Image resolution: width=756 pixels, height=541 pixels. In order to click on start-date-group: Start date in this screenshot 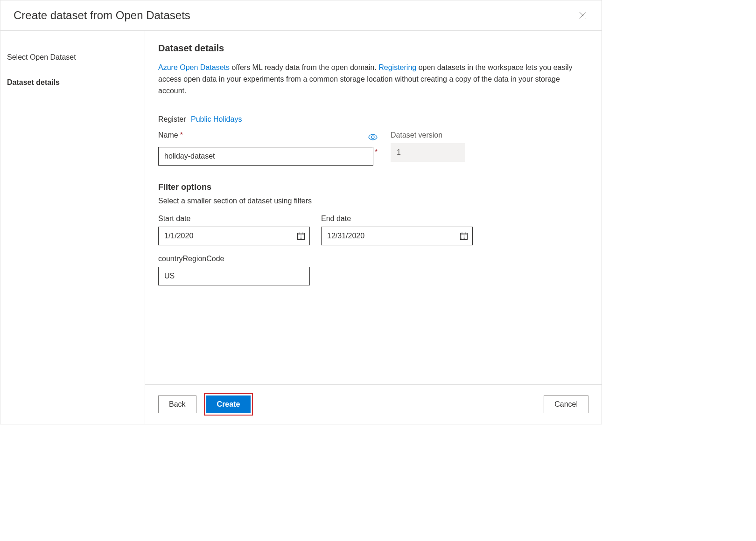, I will do `click(234, 230)`.